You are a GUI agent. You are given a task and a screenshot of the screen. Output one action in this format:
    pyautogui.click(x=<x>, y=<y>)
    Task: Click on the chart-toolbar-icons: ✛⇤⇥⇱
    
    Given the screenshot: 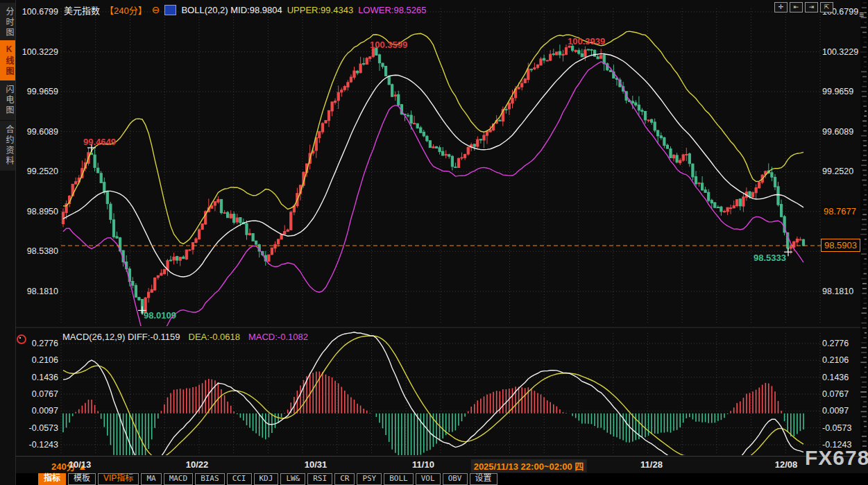 What is the action you would take?
    pyautogui.click(x=803, y=7)
    